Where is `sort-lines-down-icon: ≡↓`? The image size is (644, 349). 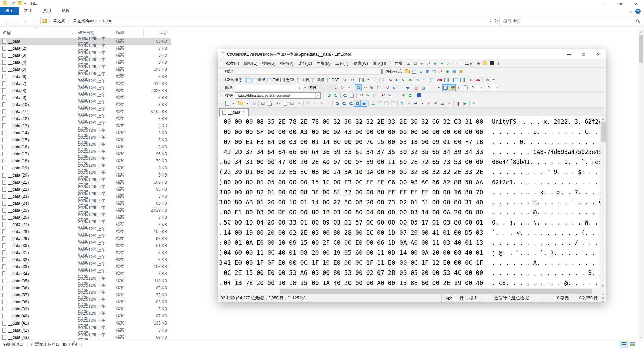 sort-lines-down-icon: ≡↓ is located at coordinates (417, 80).